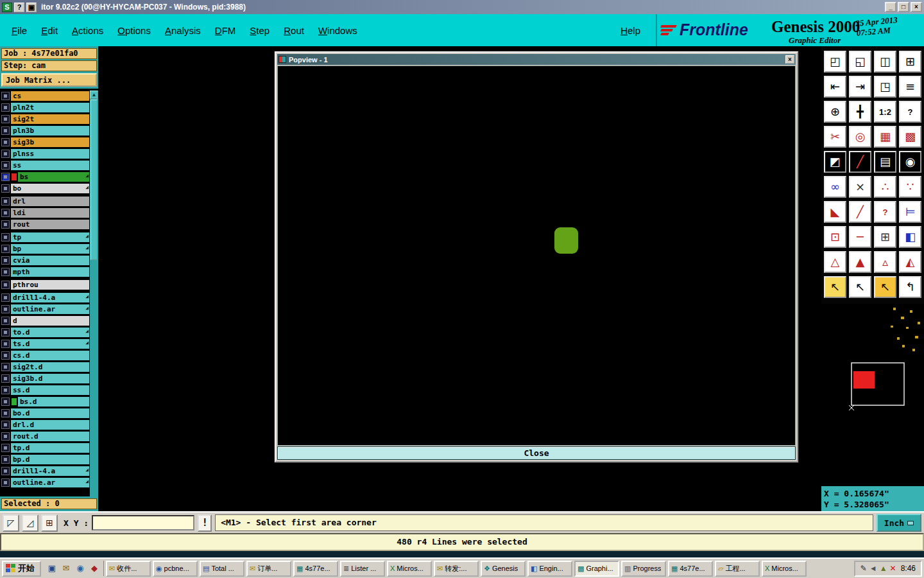 The height and width of the screenshot is (578, 924). Describe the element at coordinates (269, 569) in the screenshot. I see `taskbar-item: ✉订单...` at that location.